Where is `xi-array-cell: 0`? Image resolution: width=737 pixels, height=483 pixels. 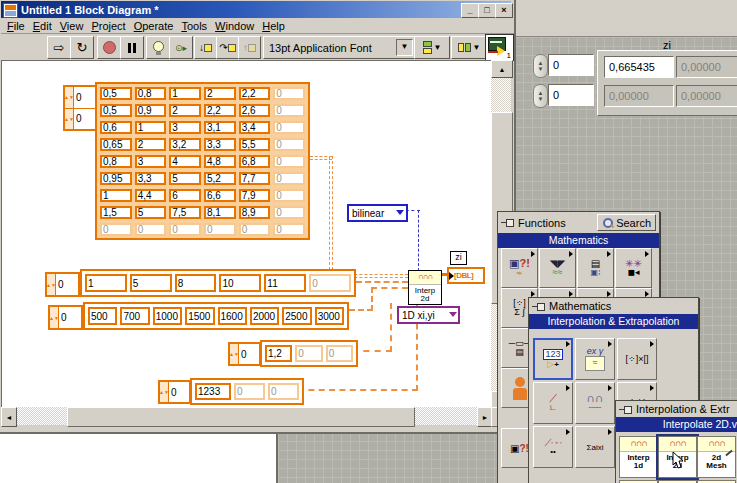 xi-array-cell: 0 is located at coordinates (340, 354).